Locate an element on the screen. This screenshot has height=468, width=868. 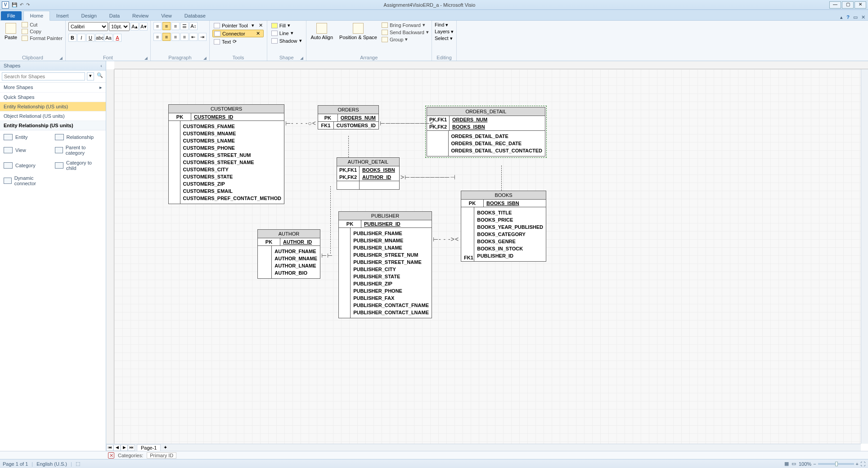
next-page-button: ▶ is located at coordinates (124, 448).